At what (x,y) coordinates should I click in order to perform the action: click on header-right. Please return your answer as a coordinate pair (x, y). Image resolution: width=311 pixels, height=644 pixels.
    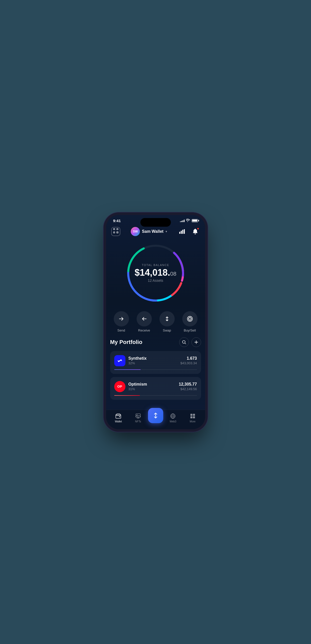
    Looking at the image, I should click on (189, 232).